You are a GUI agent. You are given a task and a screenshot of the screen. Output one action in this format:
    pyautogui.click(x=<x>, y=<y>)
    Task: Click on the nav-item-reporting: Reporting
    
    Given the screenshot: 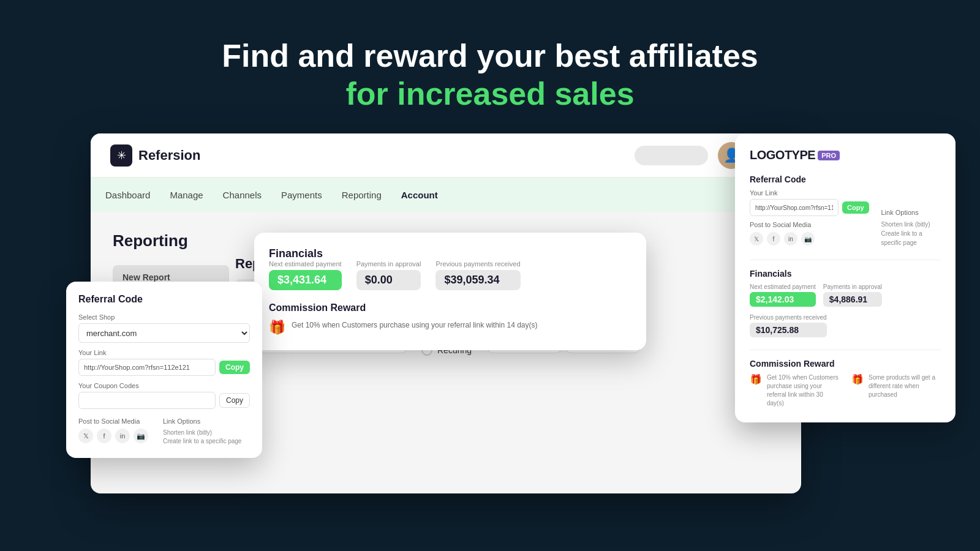 What is the action you would take?
    pyautogui.click(x=361, y=195)
    